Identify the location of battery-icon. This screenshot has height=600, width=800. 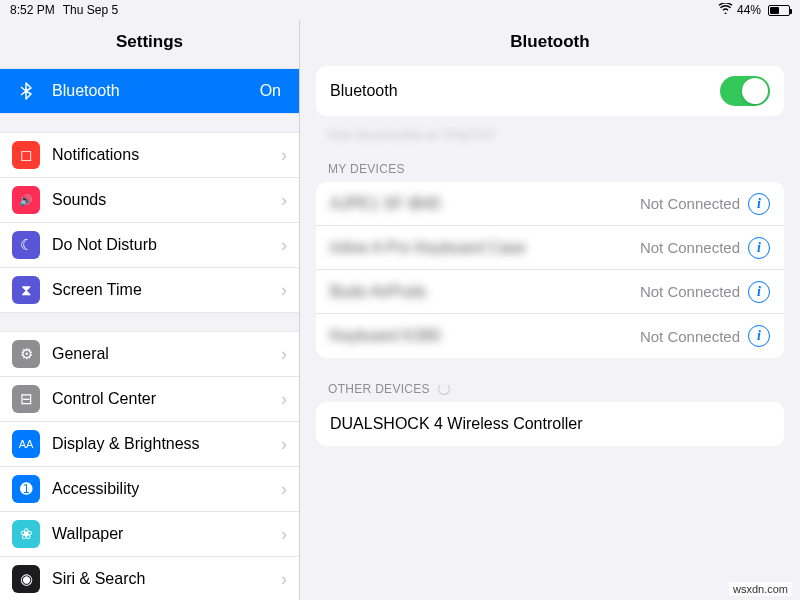
(778, 10).